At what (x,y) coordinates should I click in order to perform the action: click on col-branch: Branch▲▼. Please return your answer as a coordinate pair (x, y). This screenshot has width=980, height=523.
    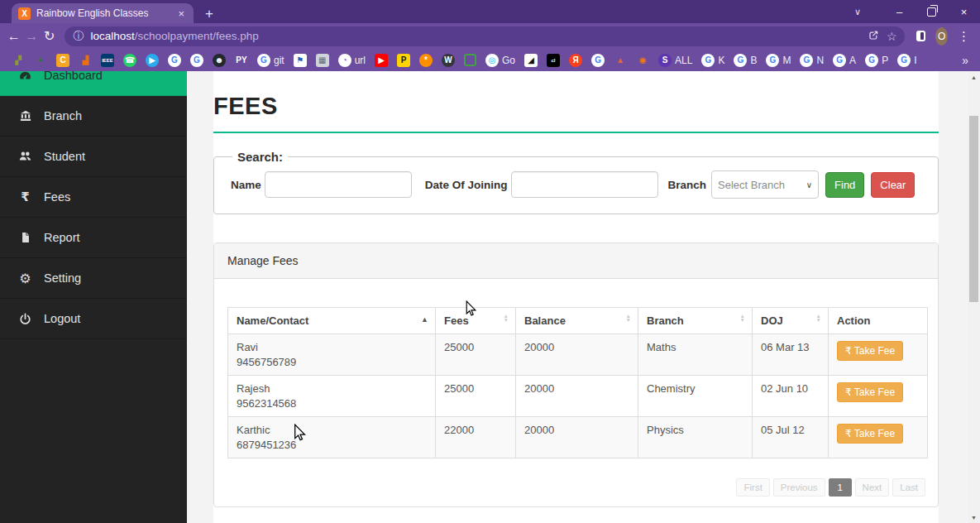
    Looking at the image, I should click on (696, 321).